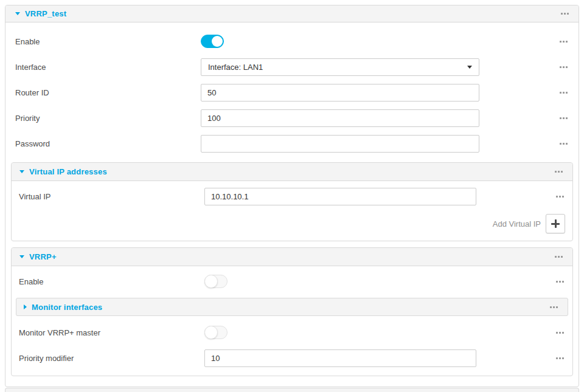  What do you see at coordinates (292, 118) in the screenshot?
I see `form-row-priority: Priority` at bounding box center [292, 118].